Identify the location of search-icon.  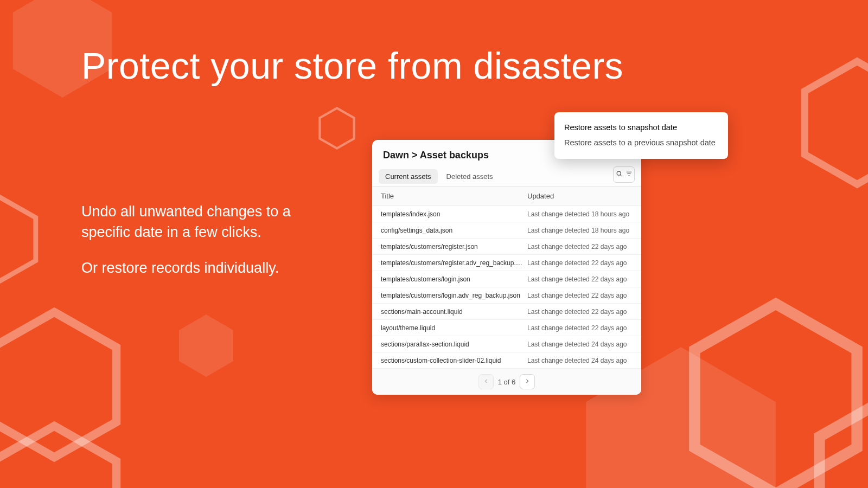
(620, 175).